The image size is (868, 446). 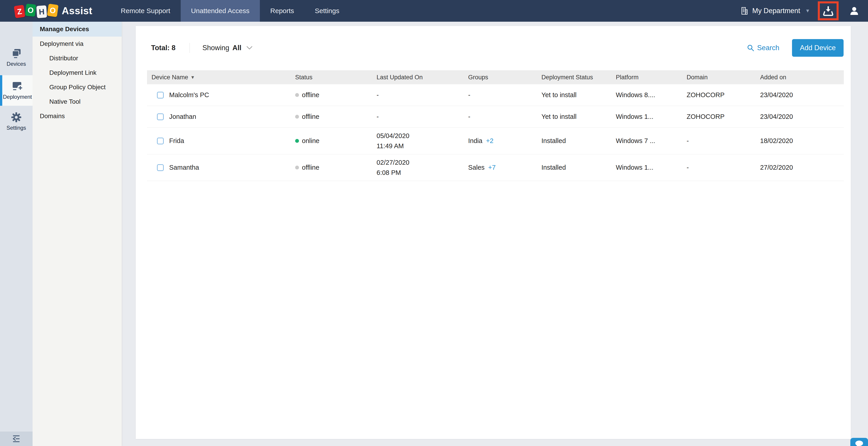 I want to click on tab-unattended-access: Unattended Access, so click(x=220, y=11).